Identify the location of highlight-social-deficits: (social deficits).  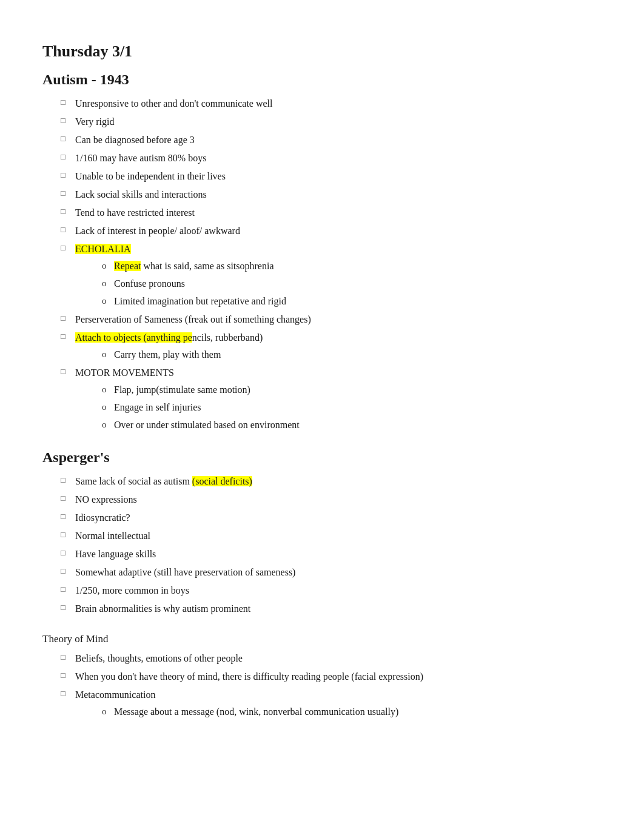
(222, 481).